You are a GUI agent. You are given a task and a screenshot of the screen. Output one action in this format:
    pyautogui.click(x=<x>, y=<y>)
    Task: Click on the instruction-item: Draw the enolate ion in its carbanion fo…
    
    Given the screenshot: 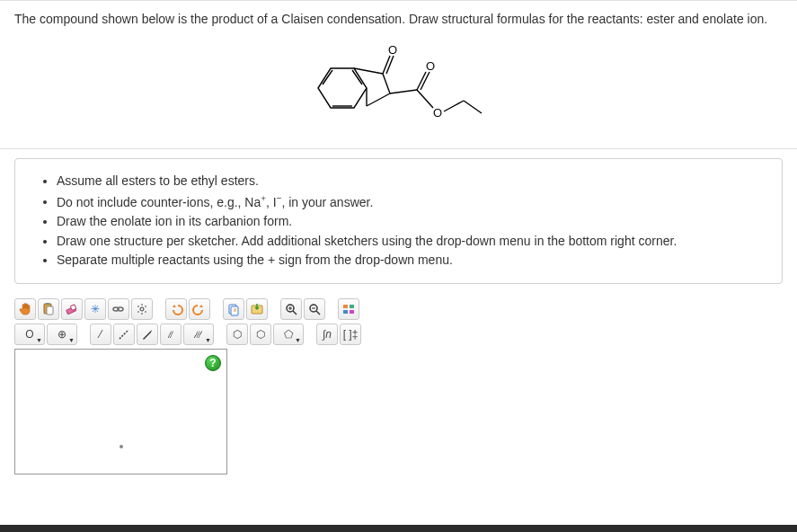 What is the action you would take?
    pyautogui.click(x=412, y=222)
    